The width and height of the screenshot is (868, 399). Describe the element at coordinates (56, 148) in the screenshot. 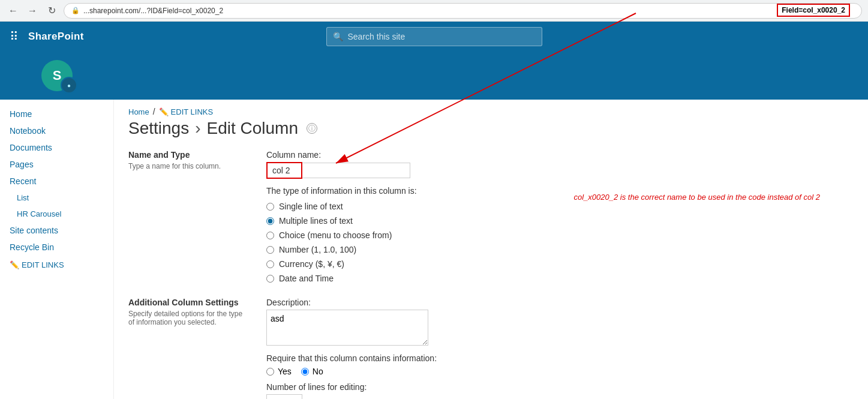

I see `sidebar-item-documents: Documents` at that location.